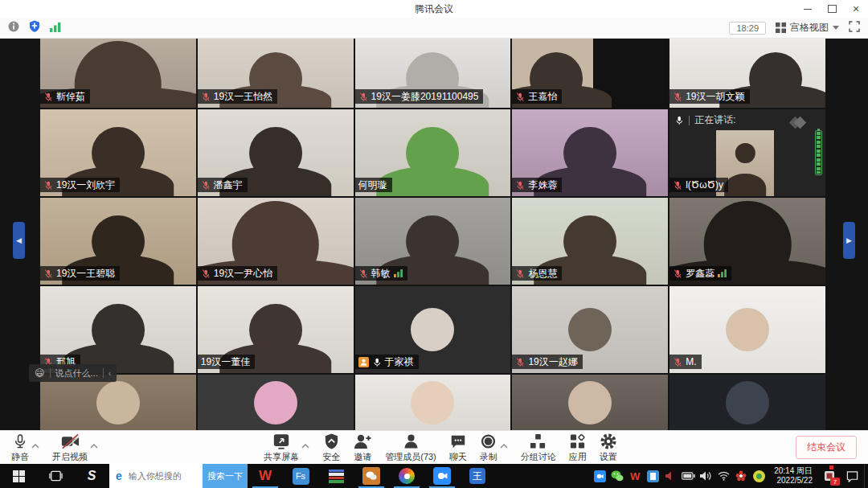 Image resolution: width=868 pixels, height=488 pixels. Describe the element at coordinates (362, 448) in the screenshot. I see `invite-button: 邀请` at that location.